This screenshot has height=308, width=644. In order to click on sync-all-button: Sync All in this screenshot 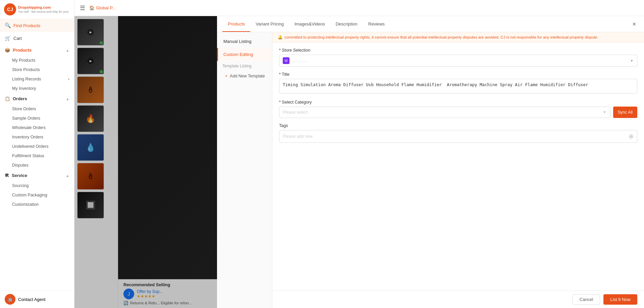, I will do `click(625, 112)`.